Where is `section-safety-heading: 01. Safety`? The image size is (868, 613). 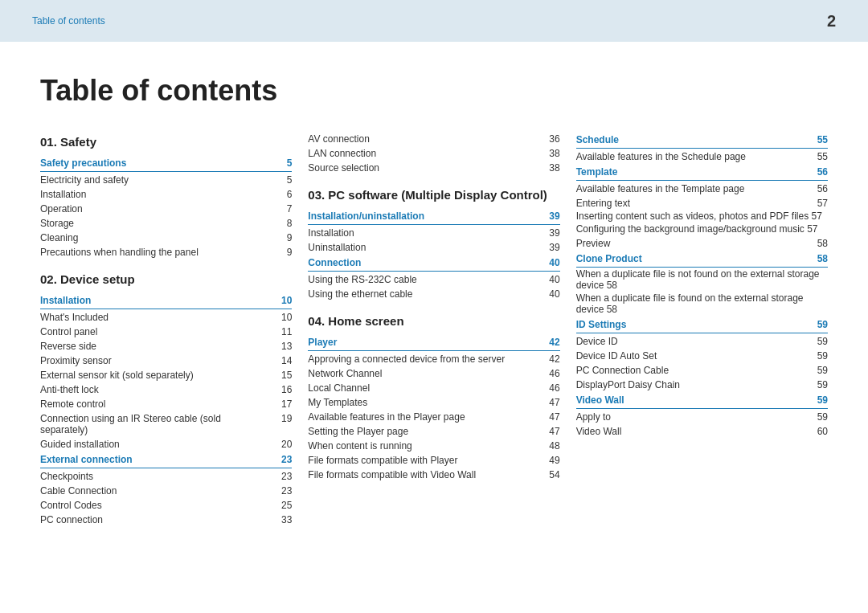
section-safety-heading: 01. Safety is located at coordinates (166, 141).